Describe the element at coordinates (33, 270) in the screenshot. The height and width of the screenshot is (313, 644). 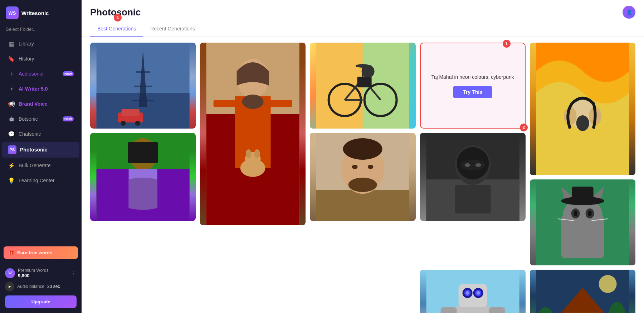
I see `premium-words-label: Premium Words` at that location.